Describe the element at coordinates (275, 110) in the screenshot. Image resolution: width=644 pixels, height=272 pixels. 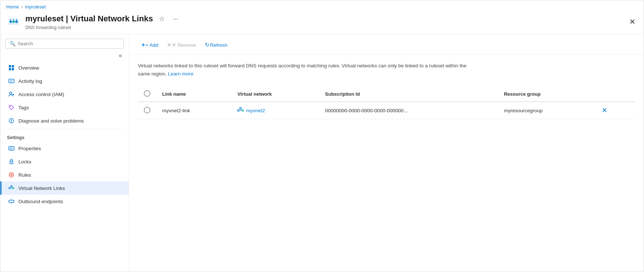
I see `vnet-link: myvnet2` at that location.